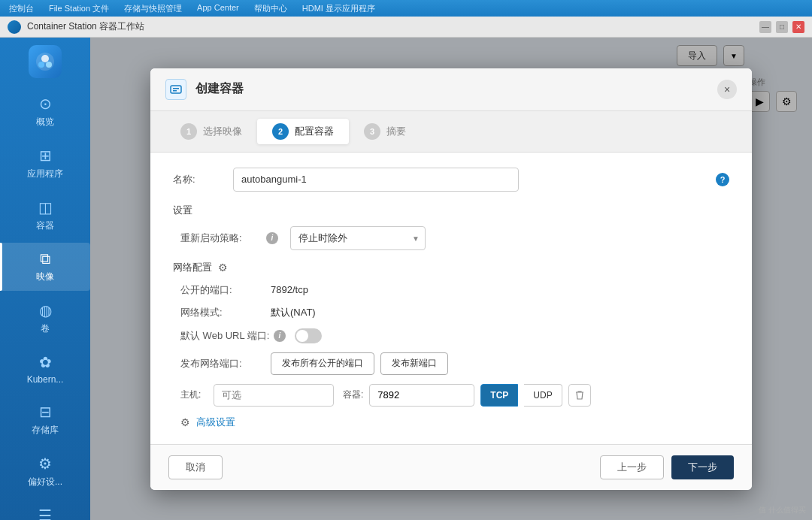  I want to click on name-control, so click(471, 180).